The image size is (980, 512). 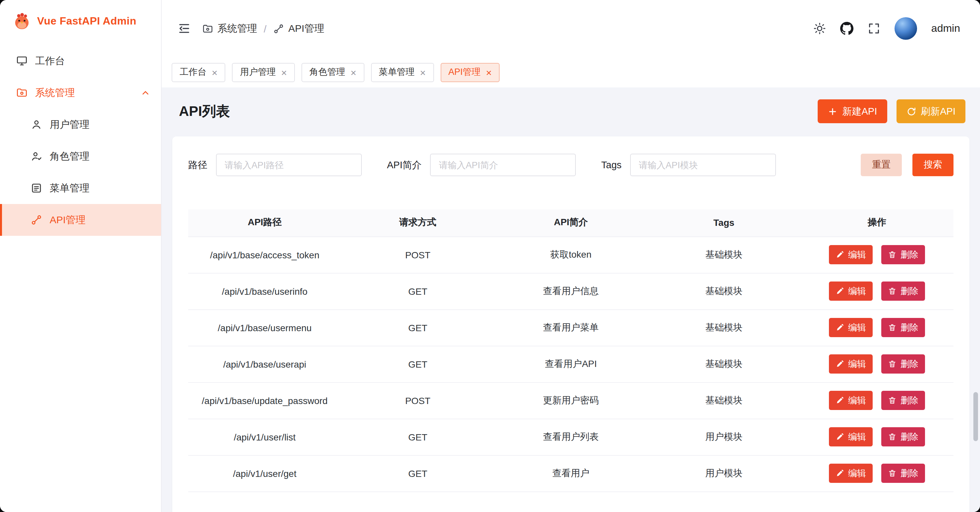 I want to click on api-path-cell: /api/v1/user/get, so click(x=265, y=473).